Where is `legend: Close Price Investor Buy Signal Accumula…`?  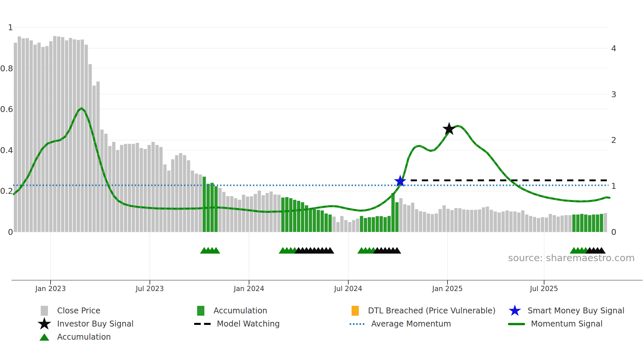
legend: Close Price Investor Buy Signal Accumula… is located at coordinates (322, 327).